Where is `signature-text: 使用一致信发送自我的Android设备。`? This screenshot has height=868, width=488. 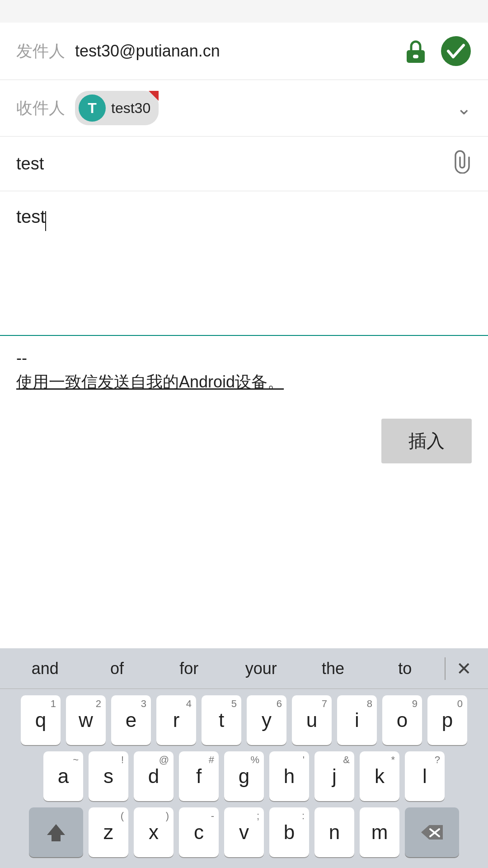
signature-text: 使用一致信发送自我的Android设备。 is located at coordinates (244, 382).